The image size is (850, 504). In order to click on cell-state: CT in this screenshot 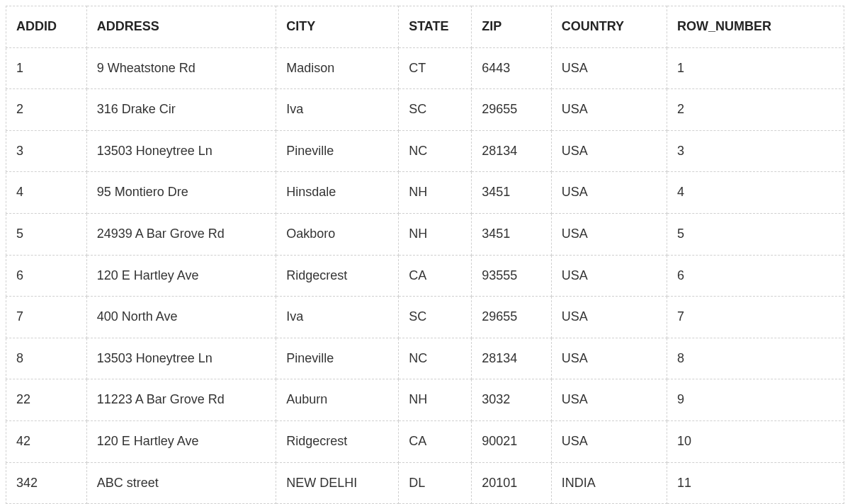, I will do `click(435, 68)`.